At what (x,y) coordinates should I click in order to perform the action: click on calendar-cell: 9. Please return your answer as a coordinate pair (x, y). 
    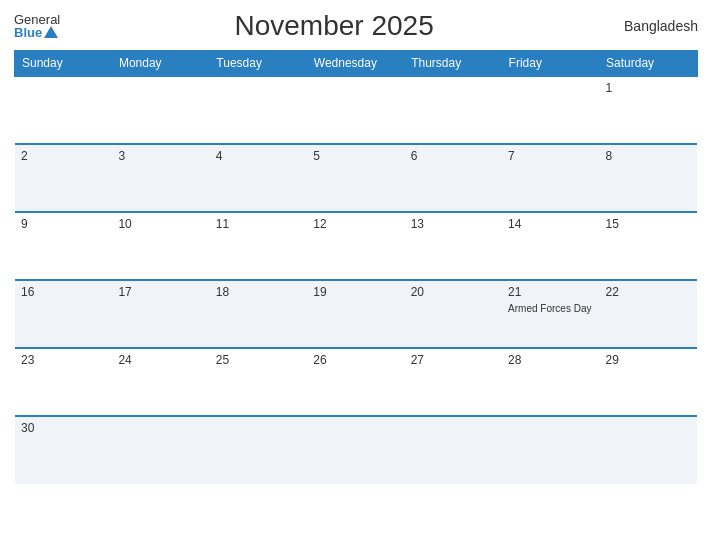
    Looking at the image, I should click on (64, 246).